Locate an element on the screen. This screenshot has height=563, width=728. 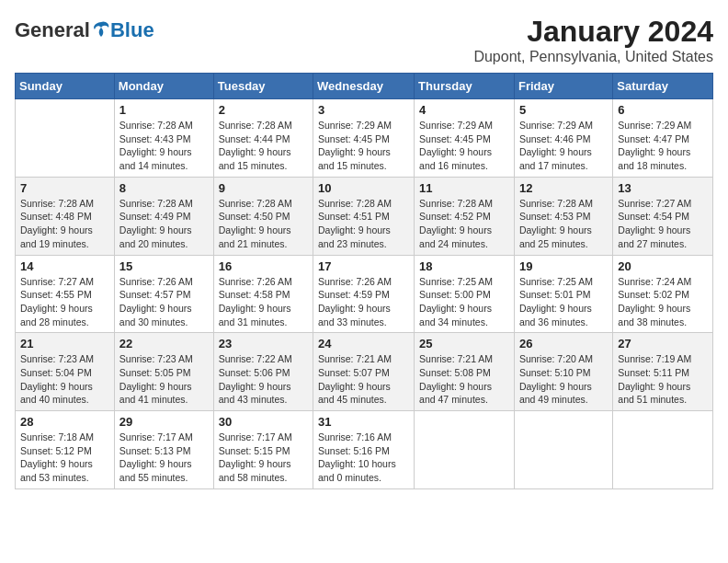
calendar-week-row: 14Sunrise: 7:27 AMSunset: 4:55 PMDayligh… is located at coordinates (364, 294).